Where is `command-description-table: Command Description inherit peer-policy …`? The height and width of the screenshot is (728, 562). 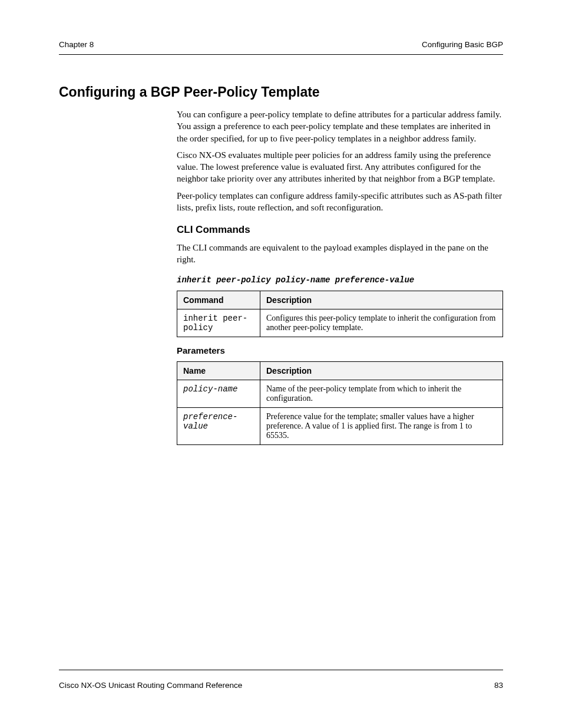 command-description-table: Command Description inherit peer-policy … is located at coordinates (340, 314).